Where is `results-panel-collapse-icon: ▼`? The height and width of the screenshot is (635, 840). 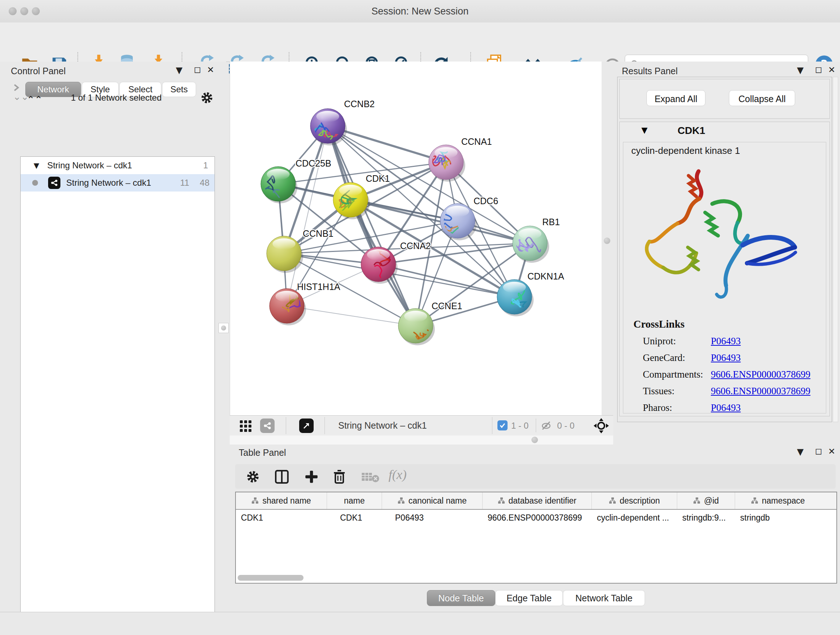
results-panel-collapse-icon: ▼ is located at coordinates (801, 70).